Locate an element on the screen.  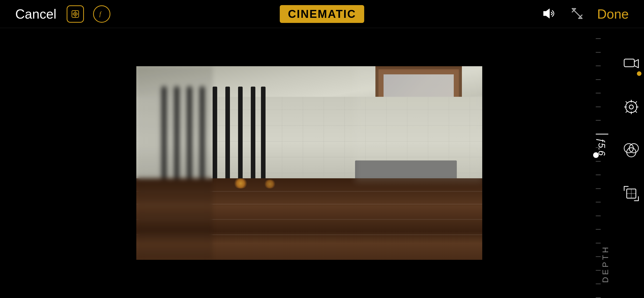
tick-active is located at coordinates (602, 134).